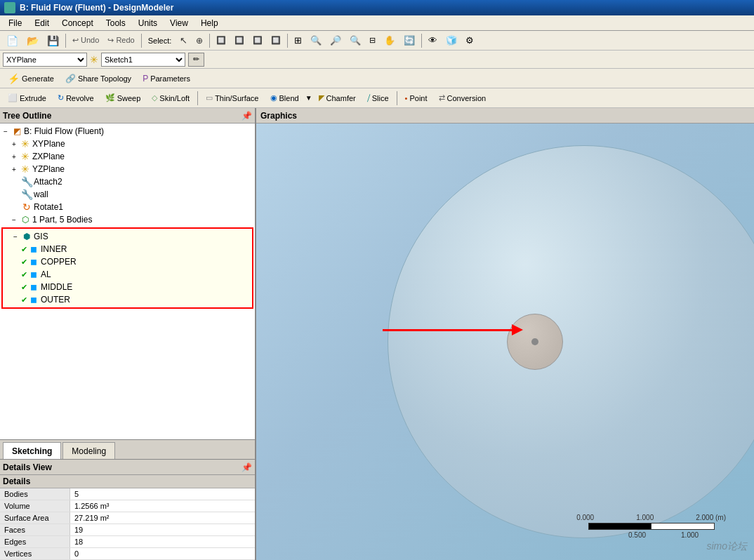 The image size is (754, 560). What do you see at coordinates (98, 79) in the screenshot?
I see `share-topology-button: 🔗 Share Topology` at bounding box center [98, 79].